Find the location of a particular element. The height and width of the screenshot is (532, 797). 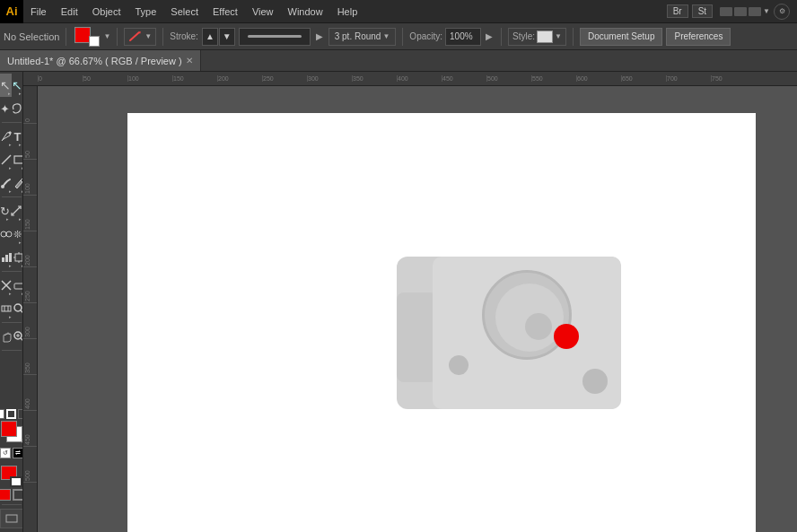

magic-wand-icon: ✦ is located at coordinates (5, 109).